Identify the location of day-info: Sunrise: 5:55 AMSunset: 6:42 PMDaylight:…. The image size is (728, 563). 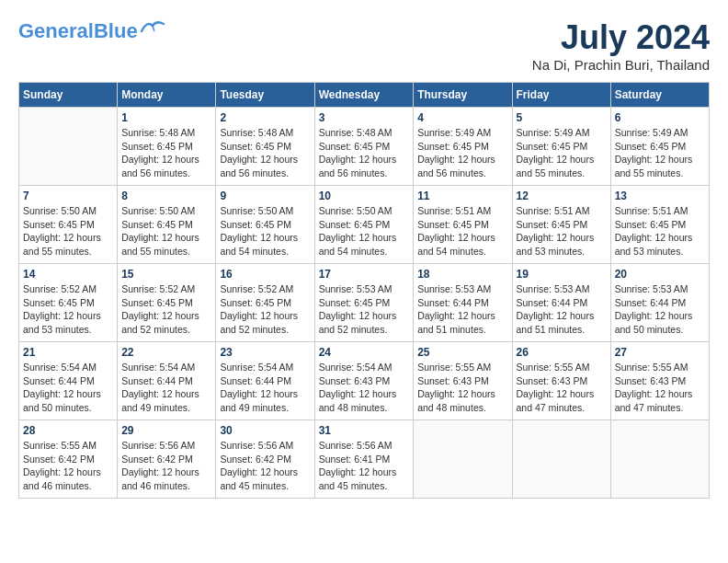
(68, 465).